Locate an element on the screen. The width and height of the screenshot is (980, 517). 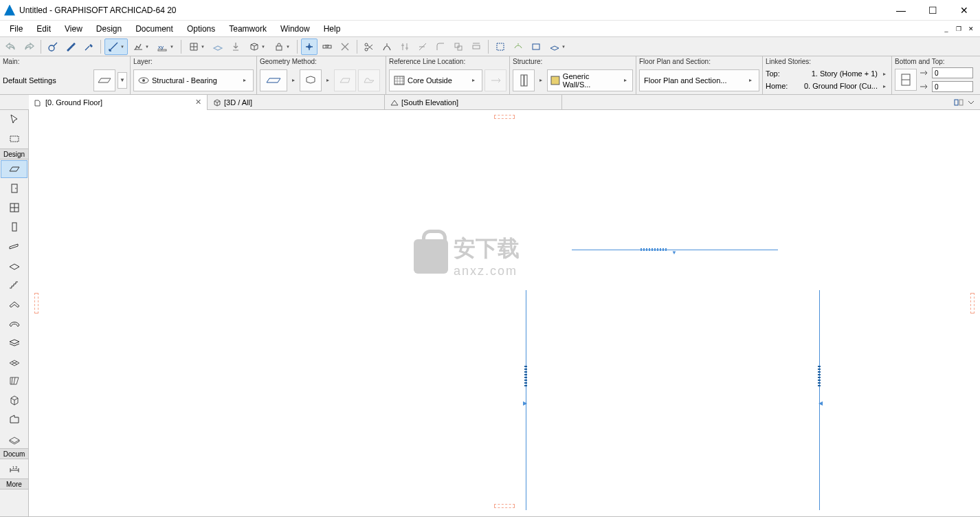
ruler-marker-right is located at coordinates (972, 303).